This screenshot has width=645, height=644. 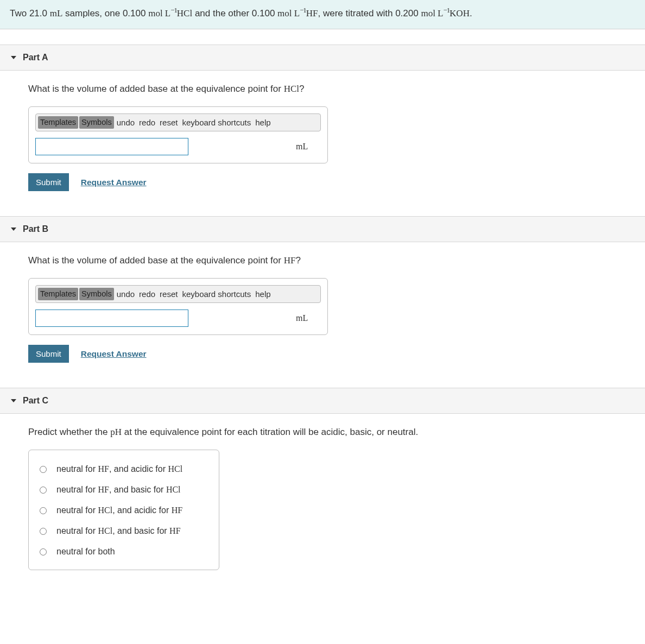 What do you see at coordinates (118, 490) in the screenshot?
I see `option-label: neutral for HF, and basic for HCl` at bounding box center [118, 490].